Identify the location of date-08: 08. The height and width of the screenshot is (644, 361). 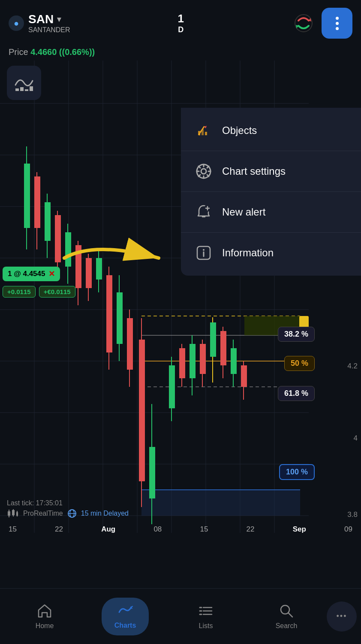
(158, 529).